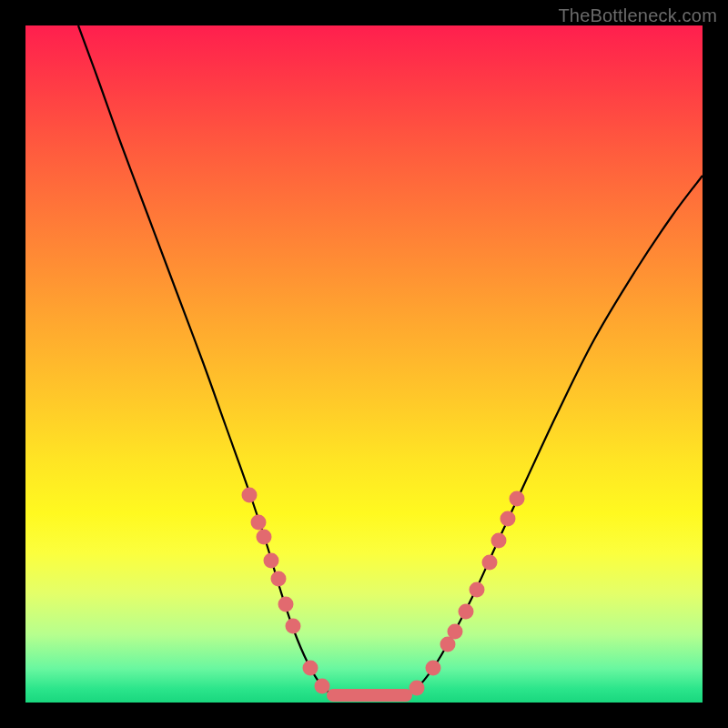 This screenshot has height=728, width=728. Describe the element at coordinates (637, 16) in the screenshot. I see `watermark-text: TheBottleneck.com` at that location.